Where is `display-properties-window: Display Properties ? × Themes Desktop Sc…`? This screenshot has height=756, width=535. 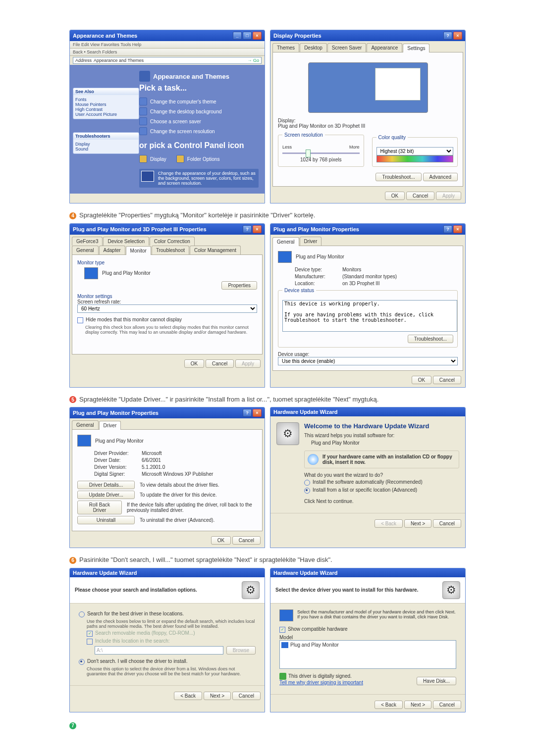 display-properties-window: Display Properties ? × Themes Desktop Sc… is located at coordinates (368, 117).